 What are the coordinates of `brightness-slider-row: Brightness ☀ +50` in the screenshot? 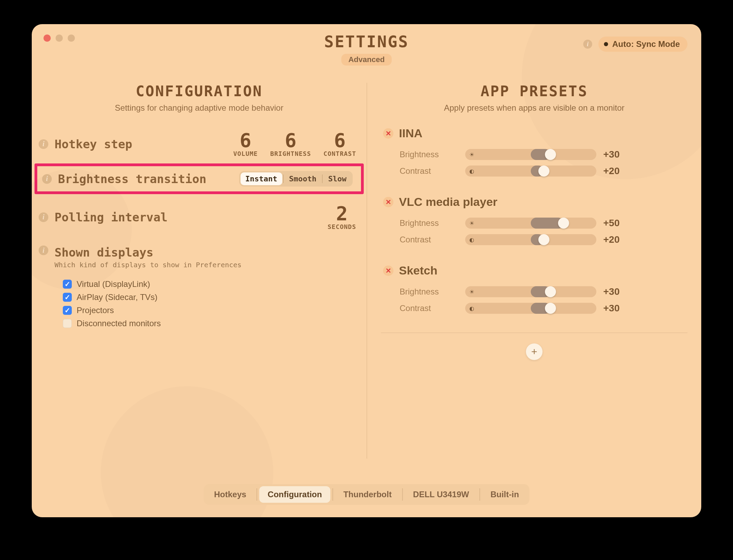 It's located at (535, 223).